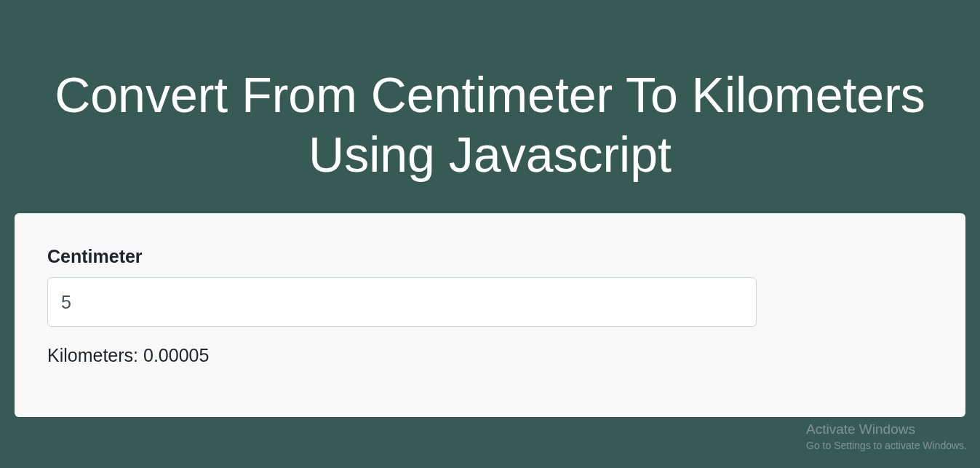 The width and height of the screenshot is (980, 468). Describe the element at coordinates (490, 355) in the screenshot. I see `kilometers-output: Kilometers: 0.00005` at that location.